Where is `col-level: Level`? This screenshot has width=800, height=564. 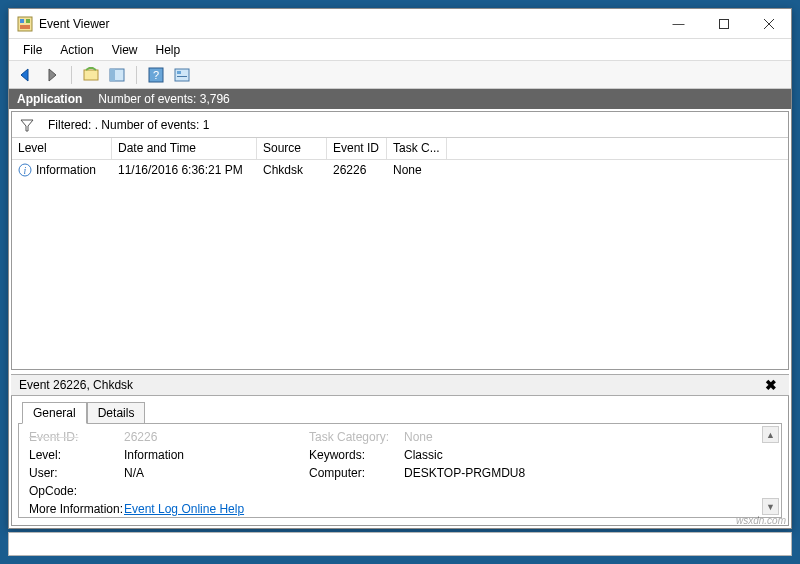 col-level: Level is located at coordinates (62, 148).